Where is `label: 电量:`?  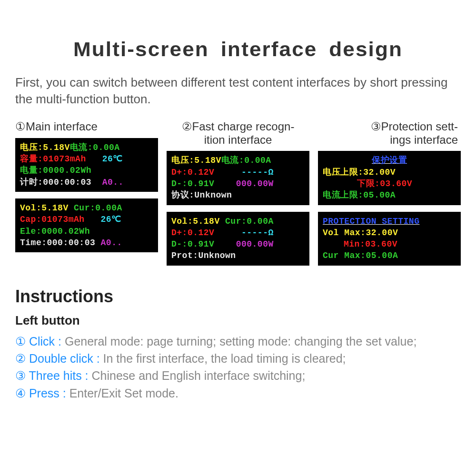 label: 电量: is located at coordinates (31, 170).